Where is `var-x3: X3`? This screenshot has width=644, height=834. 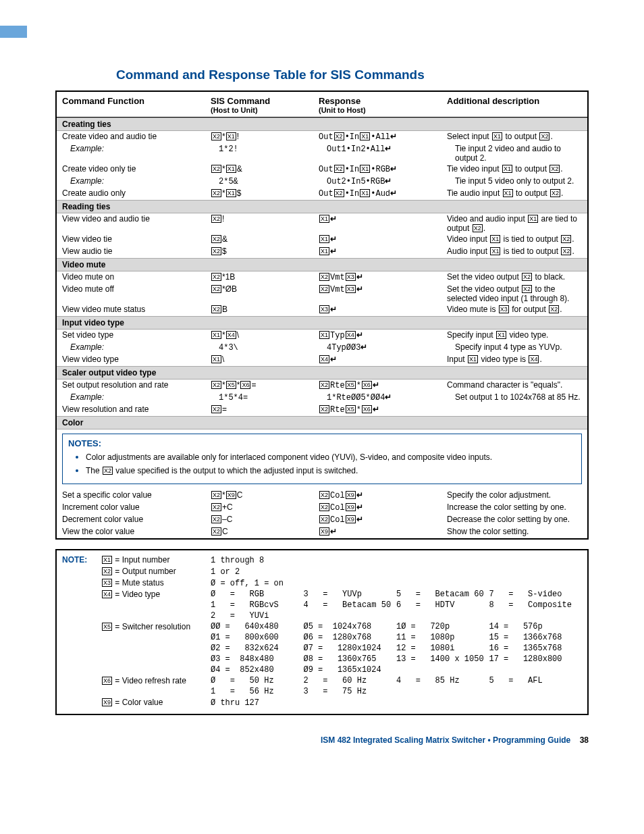
var-x3: X3 is located at coordinates (351, 277).